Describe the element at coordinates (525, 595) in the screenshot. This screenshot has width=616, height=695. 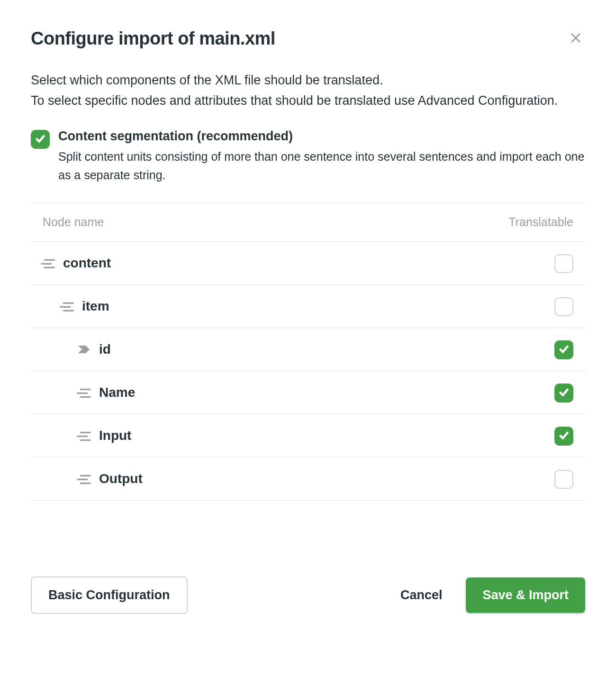
I see `save-import-button: Save & Import` at that location.